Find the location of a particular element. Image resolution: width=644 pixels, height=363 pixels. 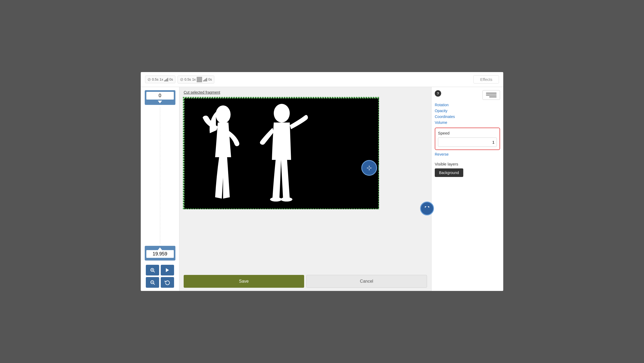

no-entry-icon: ⊘ is located at coordinates (149, 80).